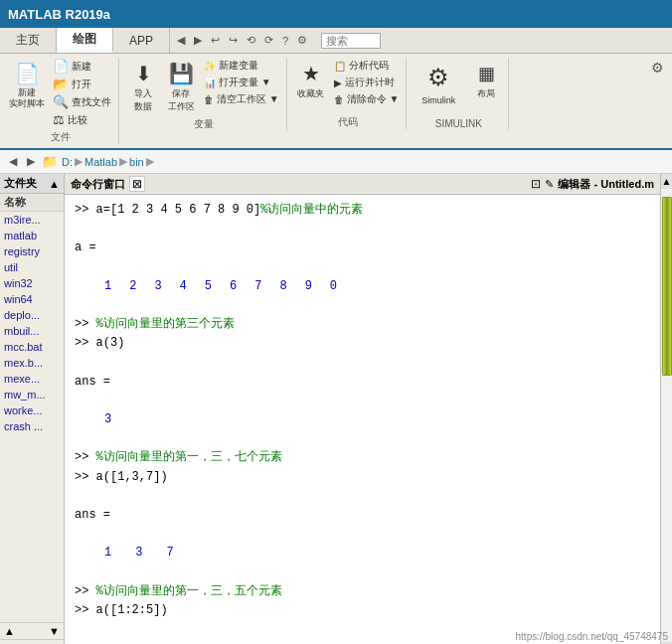  I want to click on import-icon: ⬇, so click(143, 74).